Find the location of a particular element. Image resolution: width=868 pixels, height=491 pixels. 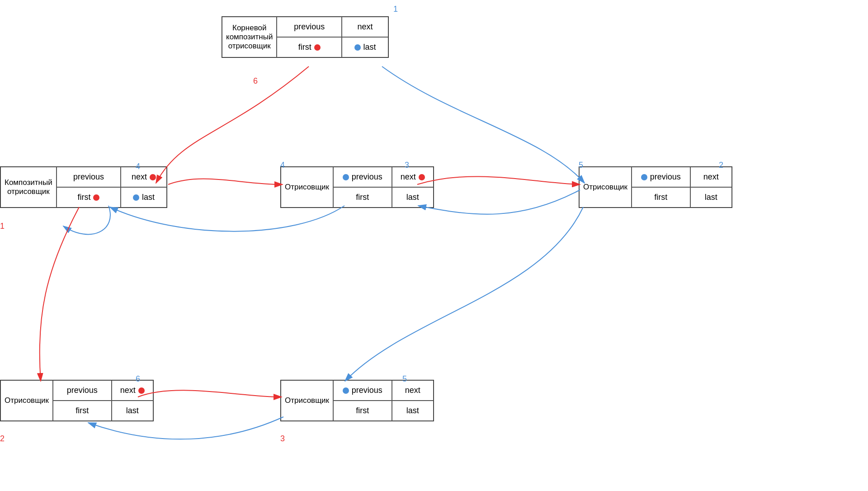

arrow-composite-next-to-r1 is located at coordinates (225, 182).